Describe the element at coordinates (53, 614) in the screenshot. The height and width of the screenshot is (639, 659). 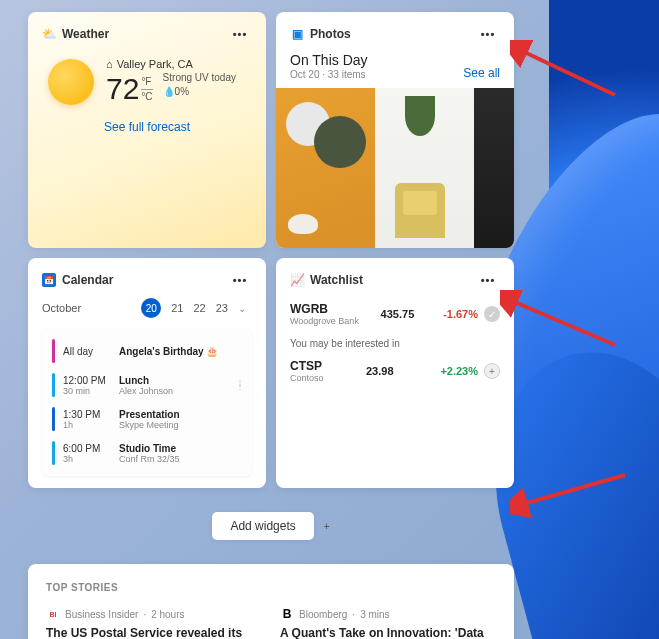
I see `source-icon: BI` at that location.